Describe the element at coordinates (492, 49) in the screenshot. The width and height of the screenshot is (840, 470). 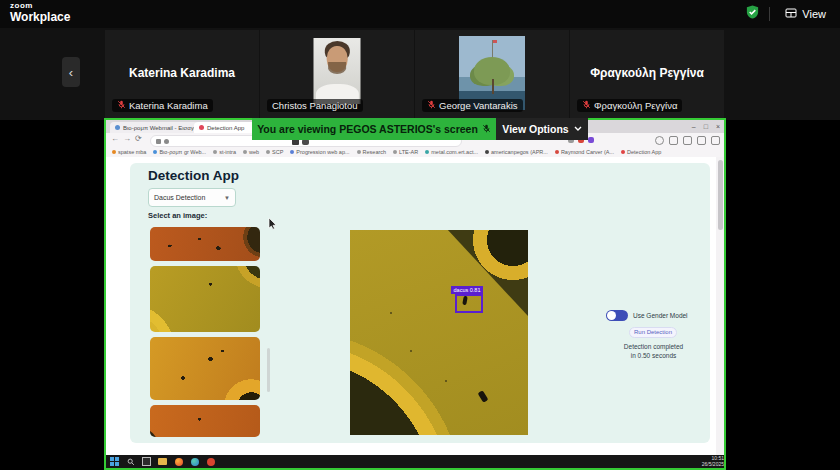
I see `avatar-mast` at that location.